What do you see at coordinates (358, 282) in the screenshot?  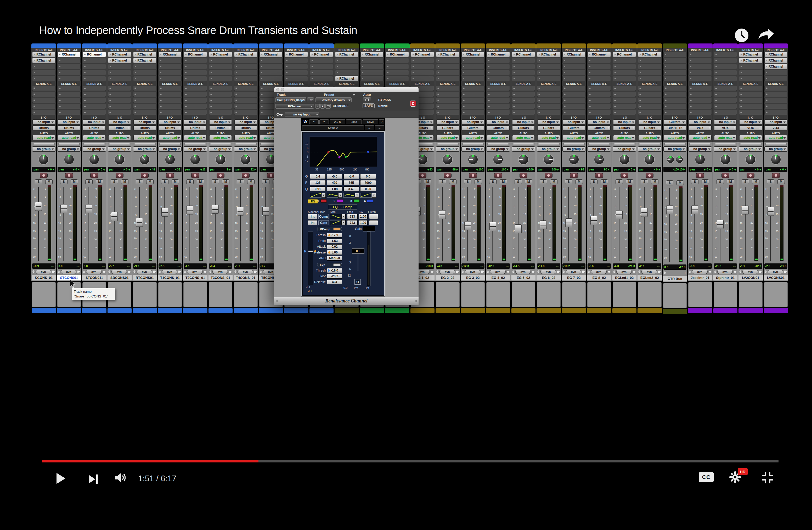 I see `phase-invert-button: Ø` at bounding box center [358, 282].